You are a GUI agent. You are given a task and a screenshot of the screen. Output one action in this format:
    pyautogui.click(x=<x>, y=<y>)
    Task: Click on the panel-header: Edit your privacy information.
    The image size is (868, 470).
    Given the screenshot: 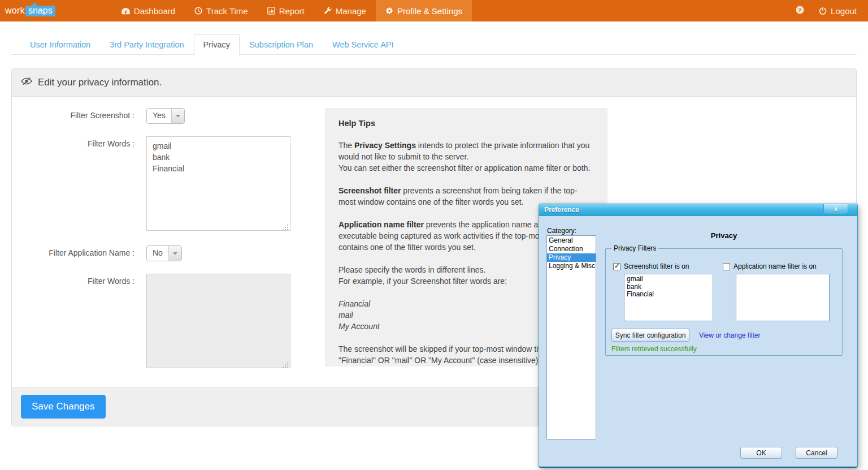 What is the action you would take?
    pyautogui.click(x=434, y=83)
    